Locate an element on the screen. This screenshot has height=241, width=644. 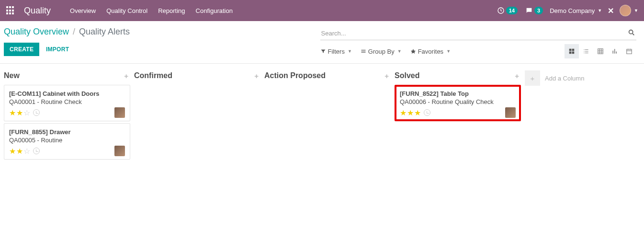
kanban-view-icon is located at coordinates (572, 51).